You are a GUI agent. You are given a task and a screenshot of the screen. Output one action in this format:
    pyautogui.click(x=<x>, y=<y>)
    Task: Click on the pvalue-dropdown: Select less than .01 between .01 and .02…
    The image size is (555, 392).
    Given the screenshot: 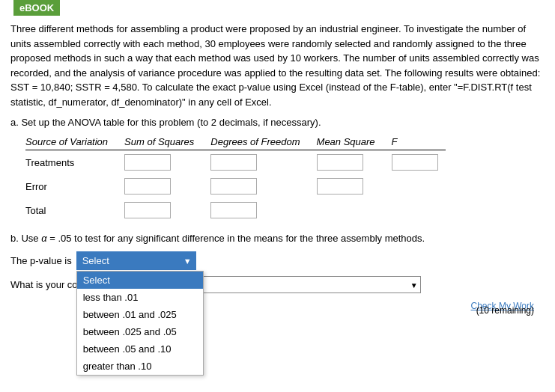 What is the action you would take?
    pyautogui.click(x=140, y=323)
    